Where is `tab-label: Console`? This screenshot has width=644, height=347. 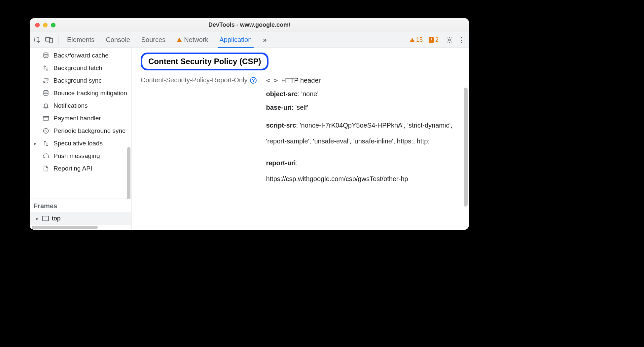 tab-label: Console is located at coordinates (118, 40).